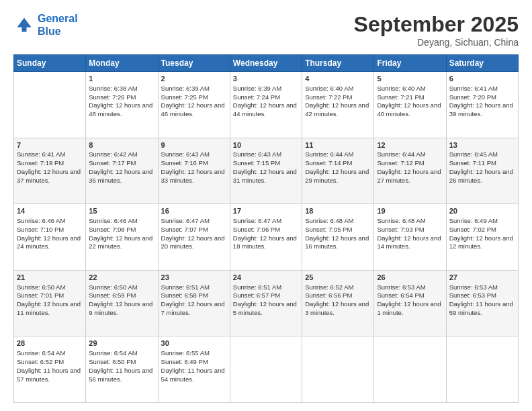  Describe the element at coordinates (410, 211) in the screenshot. I see `day-number: 19` at that location.